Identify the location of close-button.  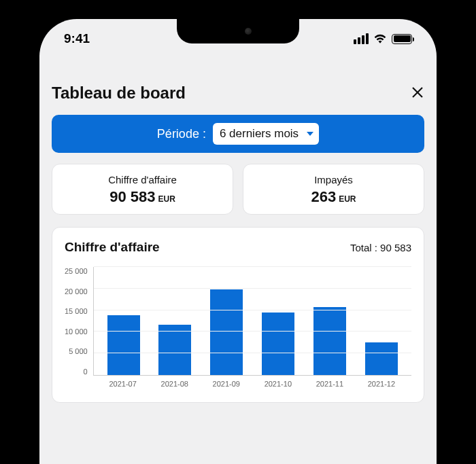
(418, 93).